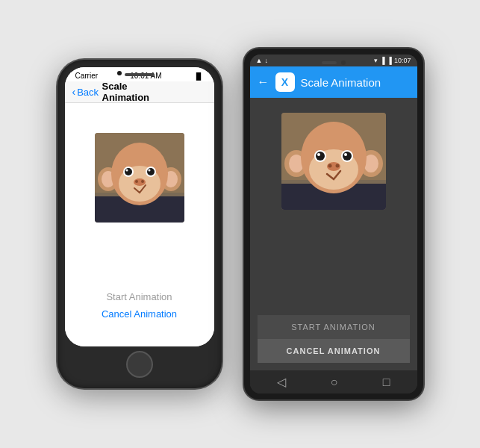 The height and width of the screenshot is (448, 480). What do you see at coordinates (87, 76) in the screenshot?
I see `ios-carrier: Carrier` at bounding box center [87, 76].